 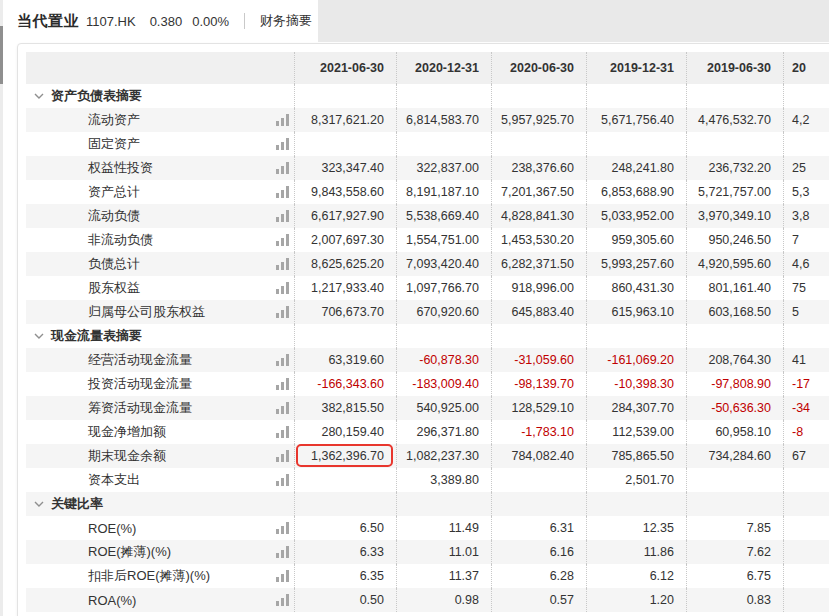 I want to click on left-scrollbar, so click(x=2, y=308).